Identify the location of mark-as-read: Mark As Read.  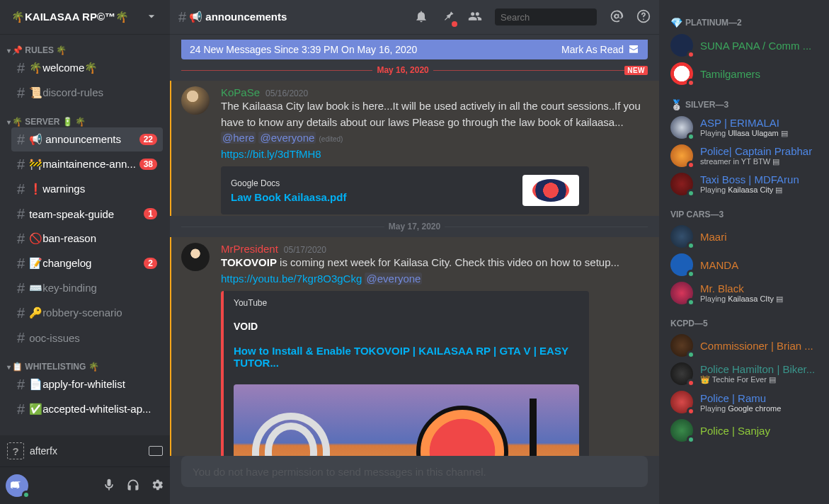
(593, 50).